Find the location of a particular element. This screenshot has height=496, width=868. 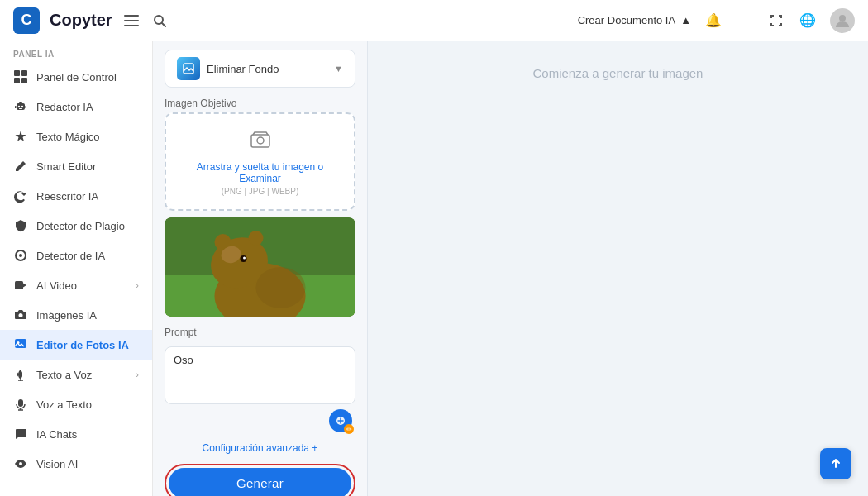

sidebar-item-detector-ia: Detector de IA is located at coordinates (76, 255).